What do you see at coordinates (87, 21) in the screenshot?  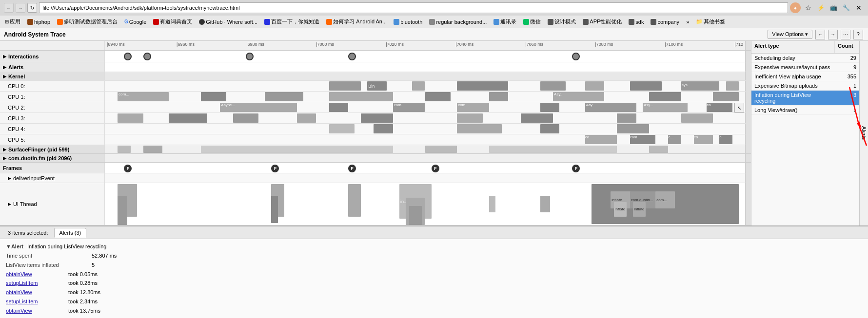 I see `bookmark-duotin: 多听测试数据管理后台` at bounding box center [87, 21].